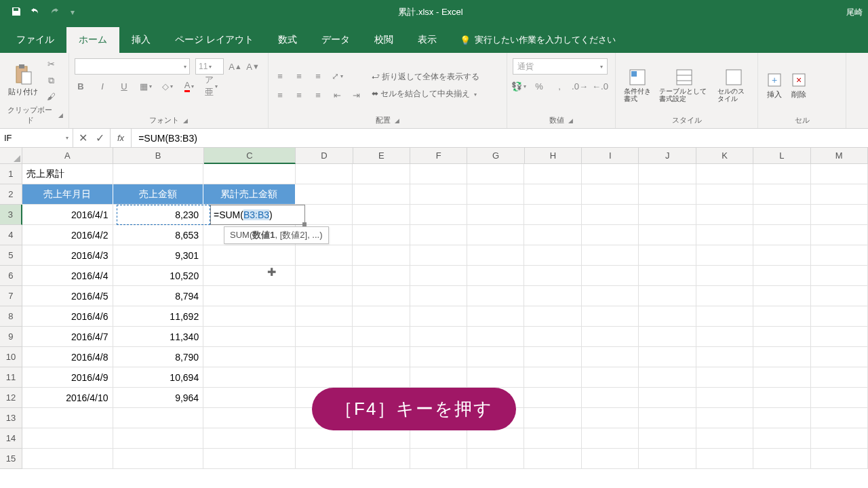  What do you see at coordinates (121, 138) in the screenshot?
I see `insert-function-icon: fx` at bounding box center [121, 138].